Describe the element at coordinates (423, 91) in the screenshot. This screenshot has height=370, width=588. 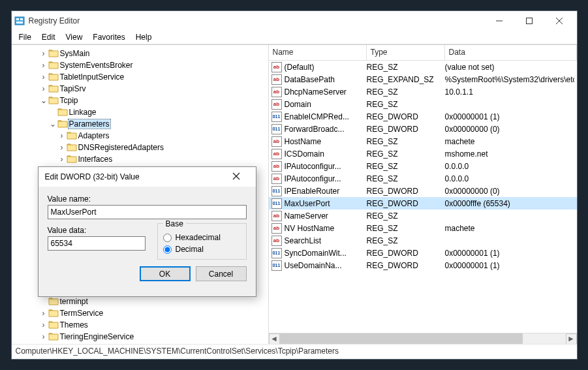
I see `table-row: abDhcpNameServerREG_SZ10.0.1.1` at that location.